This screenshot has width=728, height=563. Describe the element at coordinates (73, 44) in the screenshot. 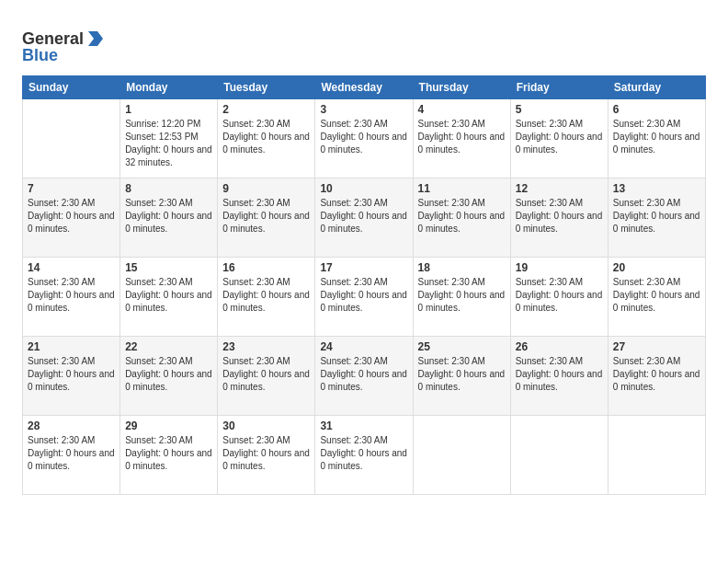

I see `logo-svg: General Blue` at that location.